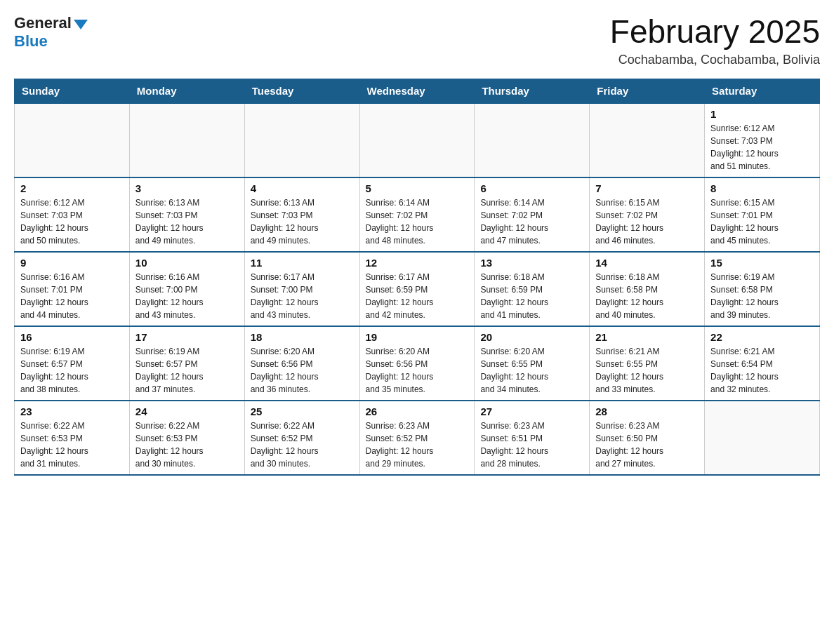  Describe the element at coordinates (647, 411) in the screenshot. I see `day-number: 28` at that location.